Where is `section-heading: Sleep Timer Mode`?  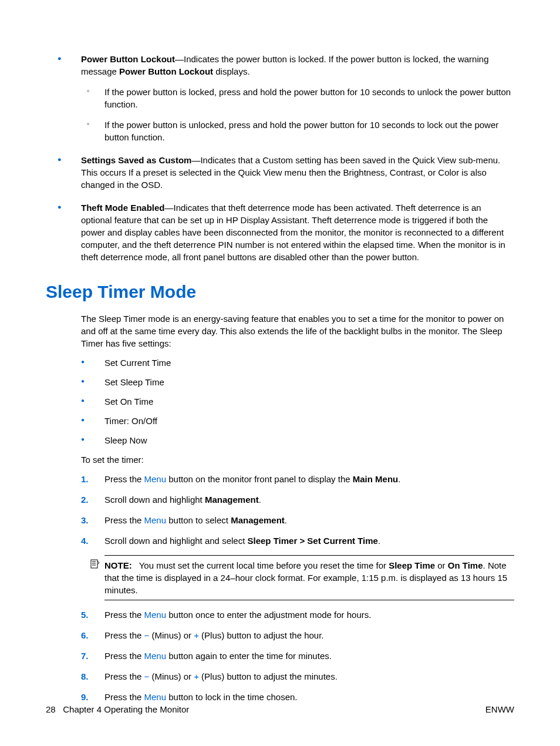 section-heading: Sleep Timer Mode is located at coordinates (280, 292).